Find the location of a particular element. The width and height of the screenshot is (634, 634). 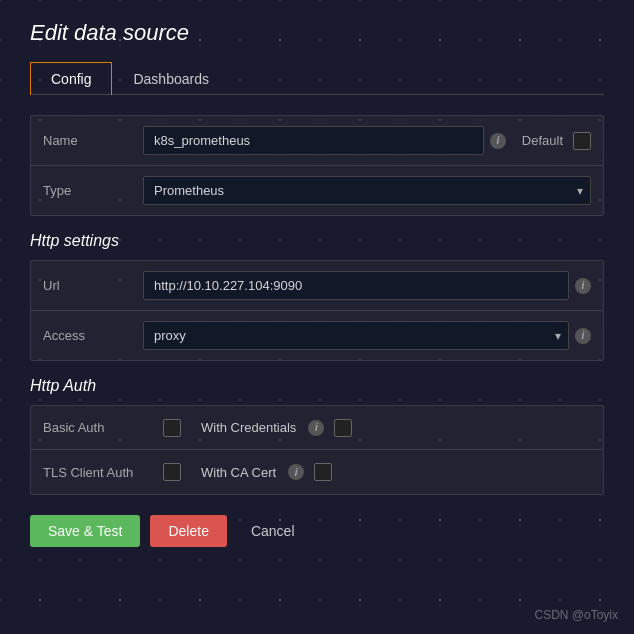

basic-auth-checkbox is located at coordinates (172, 428).